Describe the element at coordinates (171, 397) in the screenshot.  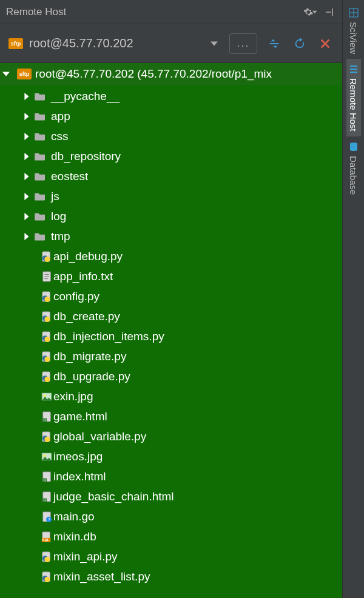
I see `tree-file-row: exin.jpg` at that location.